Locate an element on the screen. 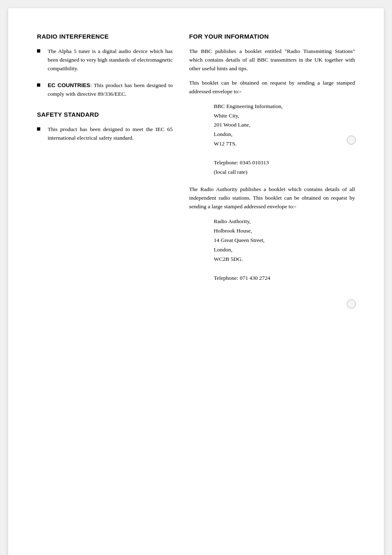 The width and height of the screenshot is (392, 555). for-your-information-heading: FOR YOUR INFORMATION is located at coordinates (272, 36).